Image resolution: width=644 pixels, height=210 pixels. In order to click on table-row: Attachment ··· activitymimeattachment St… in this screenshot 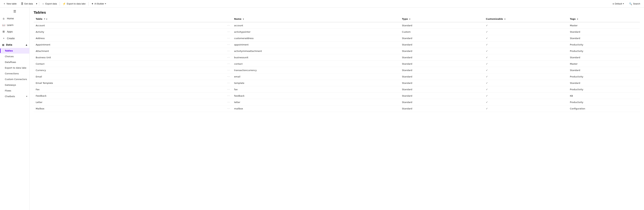, I will do `click(337, 51)`.